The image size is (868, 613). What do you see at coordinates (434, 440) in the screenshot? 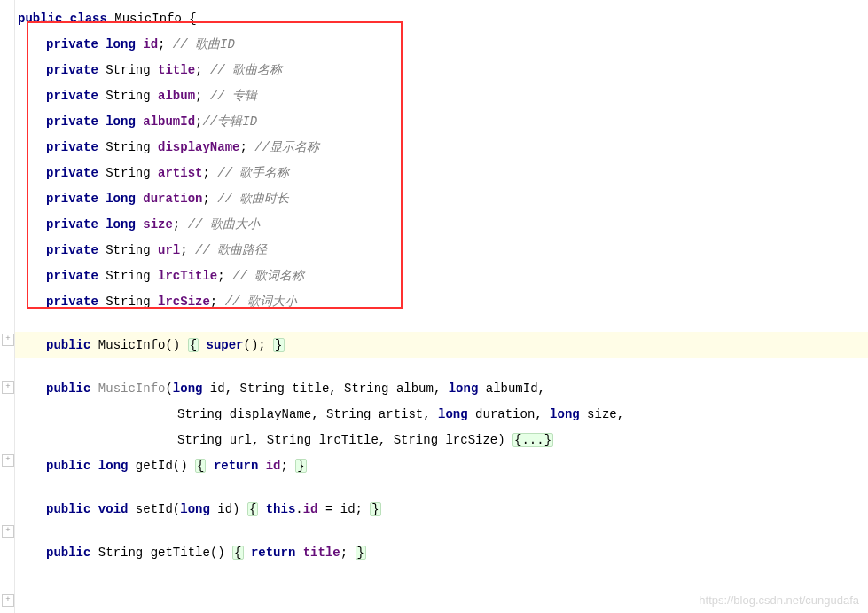
I see `constructor-args-l3: String url, String lrcTitle, String lrcS…` at bounding box center [434, 440].